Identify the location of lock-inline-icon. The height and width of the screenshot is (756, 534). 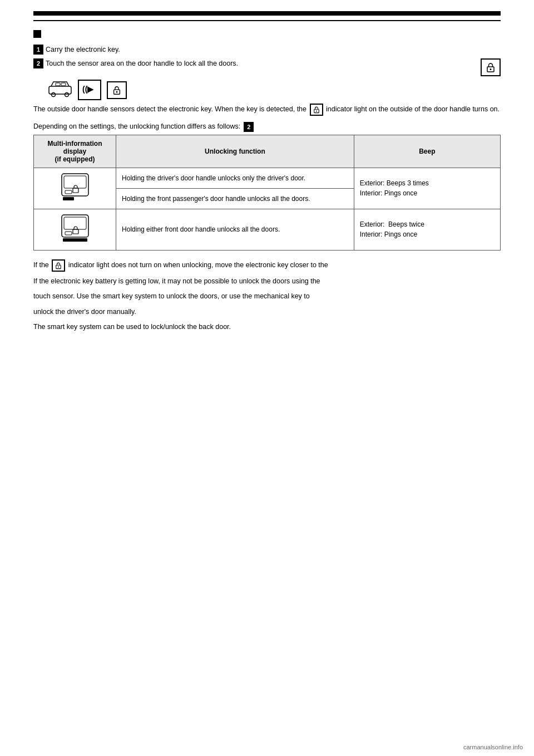
(317, 110).